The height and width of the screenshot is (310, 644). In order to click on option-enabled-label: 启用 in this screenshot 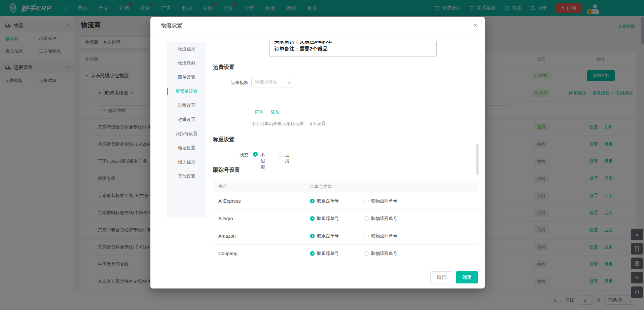, I will do `click(287, 158)`.